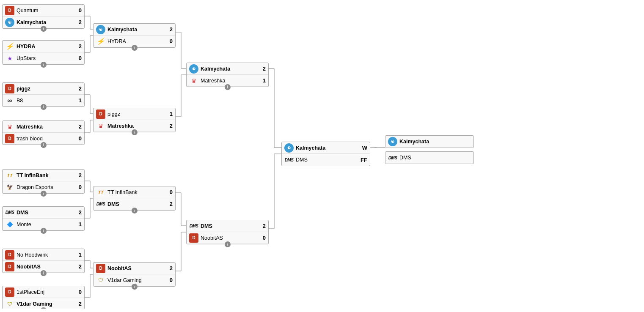  I want to click on r1m8-team1-score: 0, so click(78, 292).